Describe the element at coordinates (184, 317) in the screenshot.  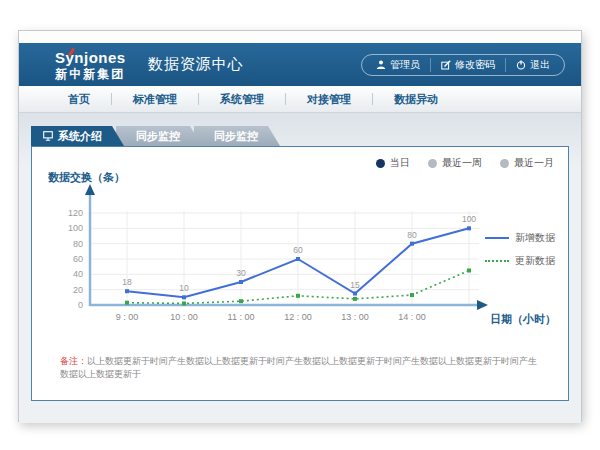
I see `svg-text: 10 : 00` at that location.